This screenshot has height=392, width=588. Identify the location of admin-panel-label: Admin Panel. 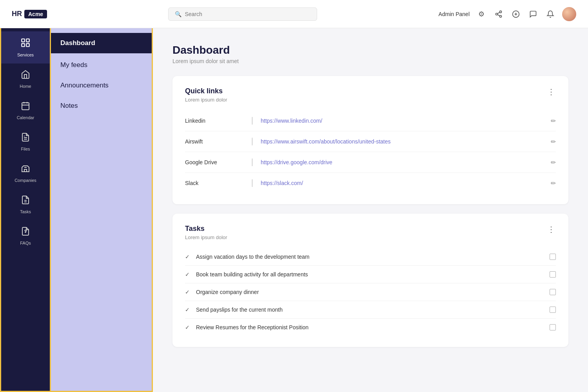
(454, 14).